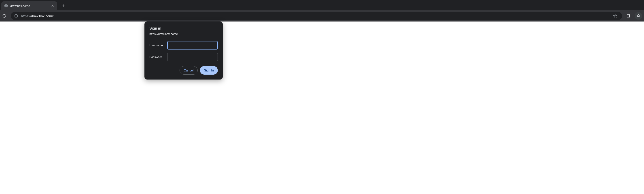 This screenshot has height=194, width=644. What do you see at coordinates (184, 29) in the screenshot?
I see `dialog-title: Sign in` at bounding box center [184, 29].